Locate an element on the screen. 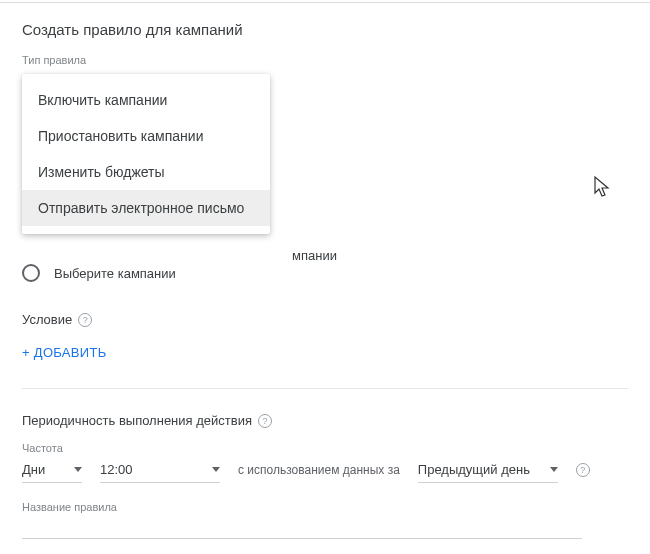  page-title: Создать правило для кампаний is located at coordinates (325, 30).